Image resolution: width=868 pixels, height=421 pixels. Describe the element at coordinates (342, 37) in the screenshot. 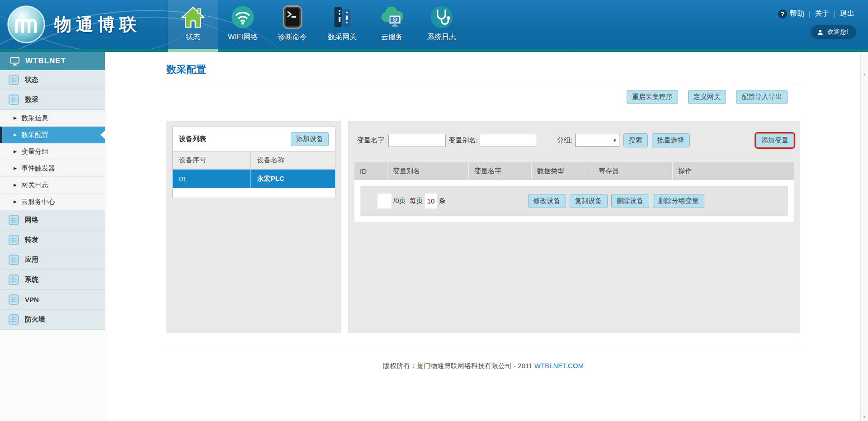

I see `nav-label: 数采网关` at that location.